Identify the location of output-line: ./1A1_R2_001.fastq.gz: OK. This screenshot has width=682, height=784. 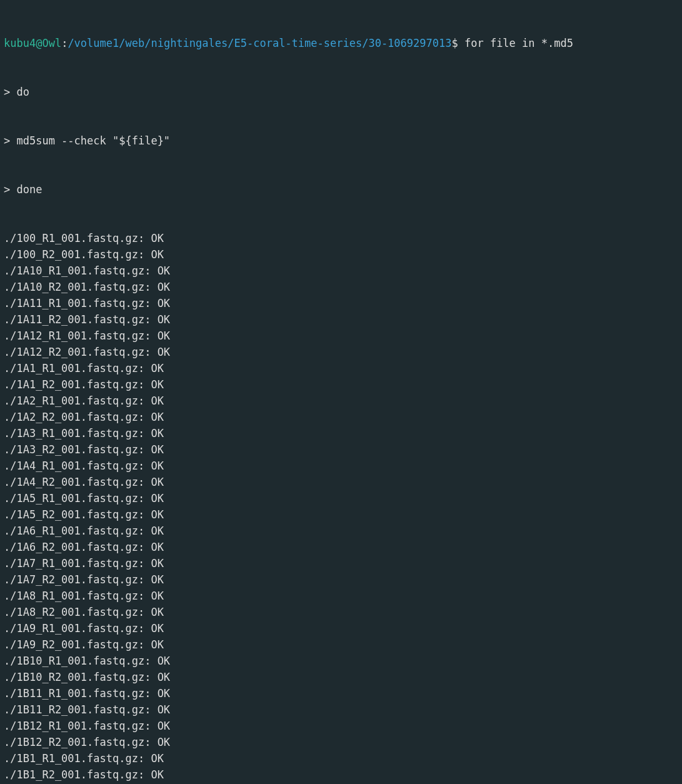
(341, 384).